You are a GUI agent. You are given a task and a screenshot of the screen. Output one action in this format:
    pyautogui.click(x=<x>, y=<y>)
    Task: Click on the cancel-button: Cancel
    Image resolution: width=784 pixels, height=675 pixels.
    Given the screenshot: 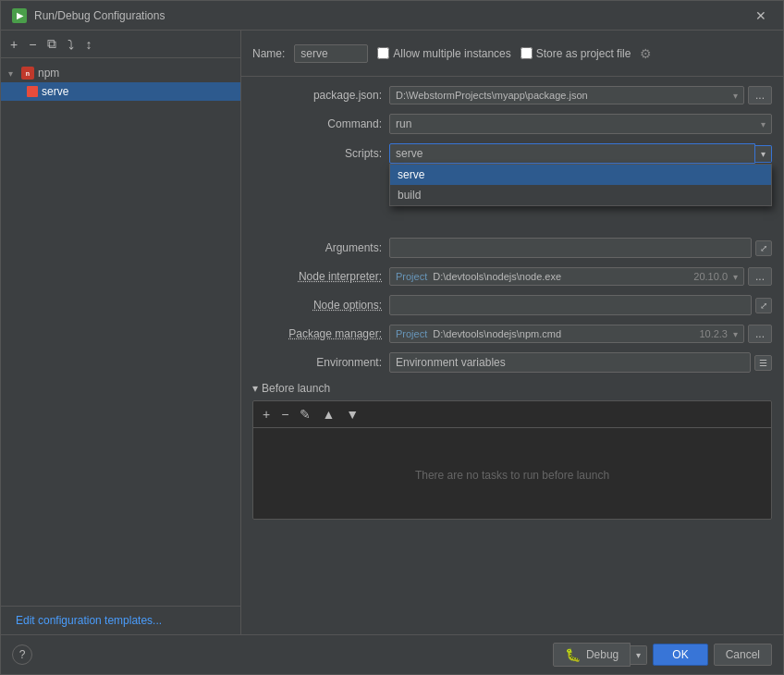 What is the action you would take?
    pyautogui.click(x=743, y=655)
    